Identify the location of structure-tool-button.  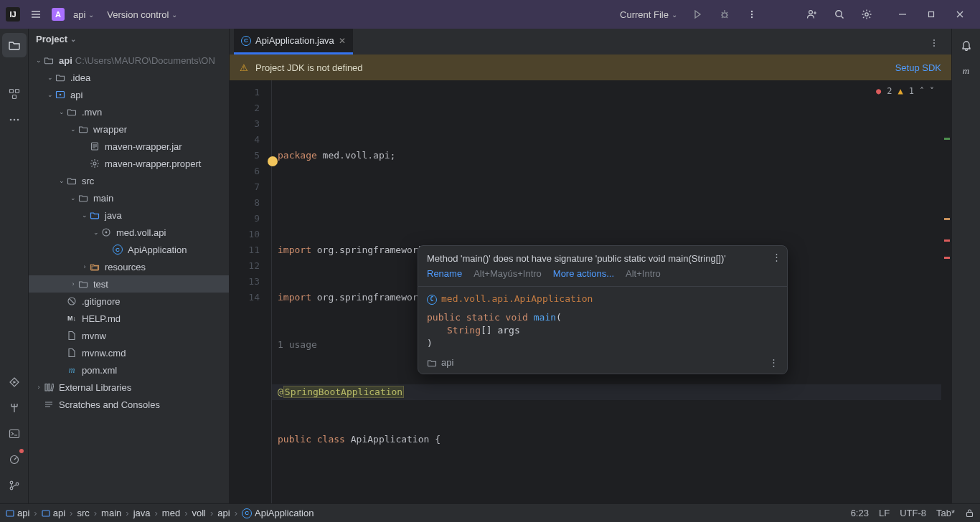
(14, 94).